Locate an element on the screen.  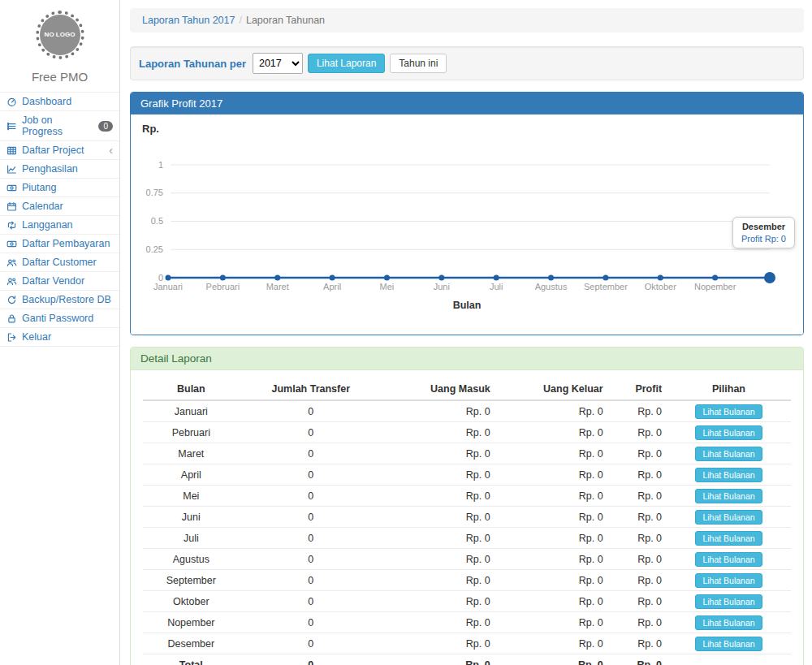
month-cell: Desember is located at coordinates (192, 644).